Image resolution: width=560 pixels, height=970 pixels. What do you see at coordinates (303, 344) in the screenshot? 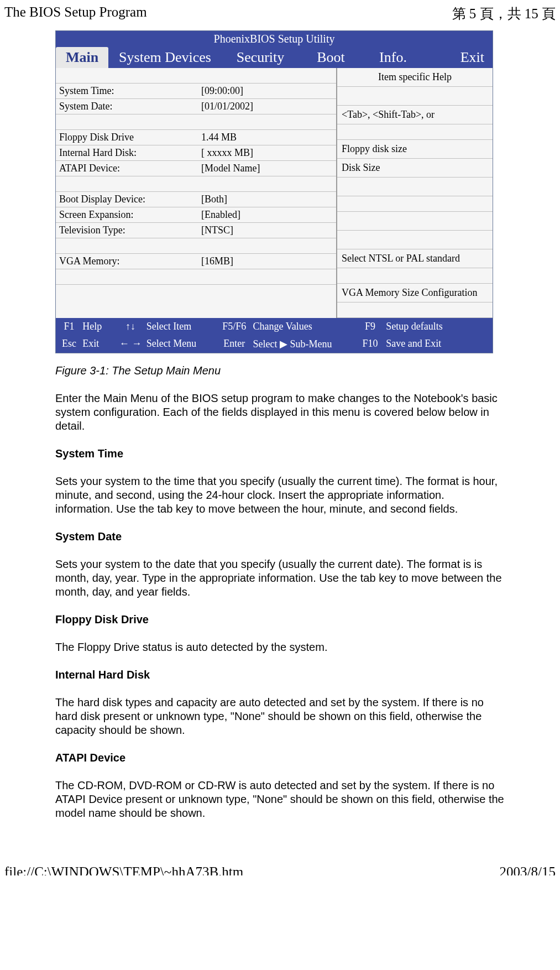
I see `label-select-sub: Select ▶ Sub-Menu` at bounding box center [303, 344].